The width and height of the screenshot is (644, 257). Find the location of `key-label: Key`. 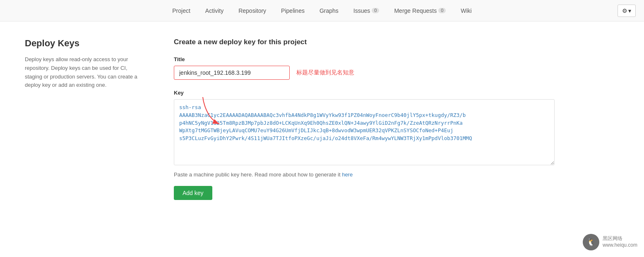

key-label: Key is located at coordinates (364, 93).